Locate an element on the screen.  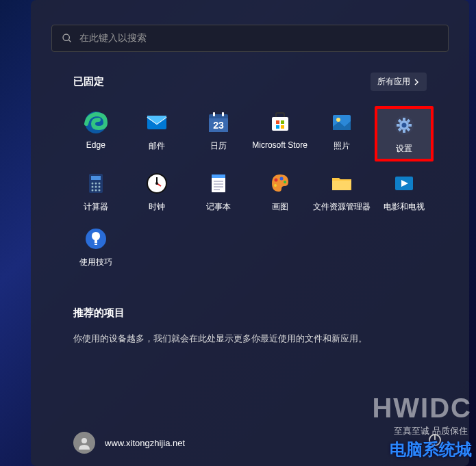
pinned-title: 已固定 is located at coordinates (89, 82).